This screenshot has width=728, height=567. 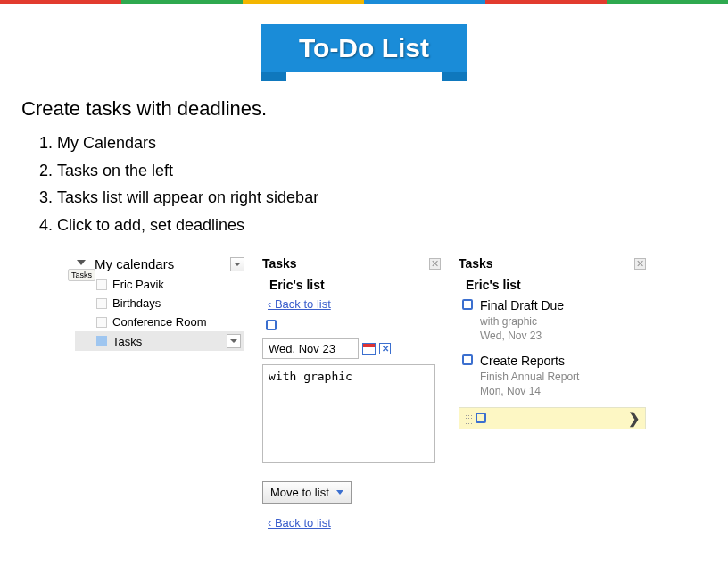 What do you see at coordinates (554, 320) in the screenshot?
I see `task-item: Final Draft Due with graphic Wed, Nov 23` at bounding box center [554, 320].